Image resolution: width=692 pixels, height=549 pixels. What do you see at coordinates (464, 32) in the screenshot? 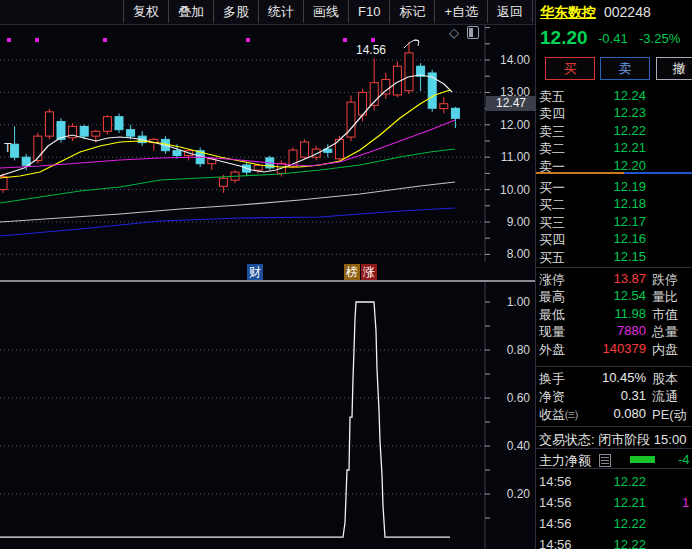
I see `chart-corner-icons: ◇` at bounding box center [464, 32].